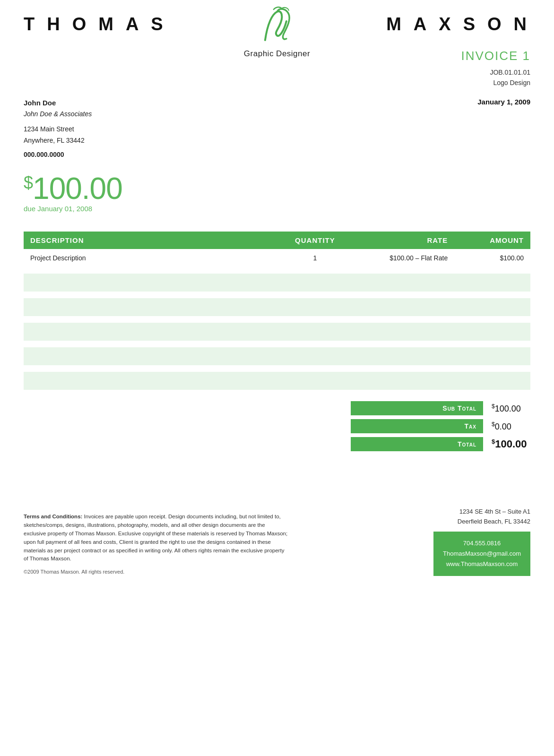  I want to click on name-letter-x: X, so click(446, 25).